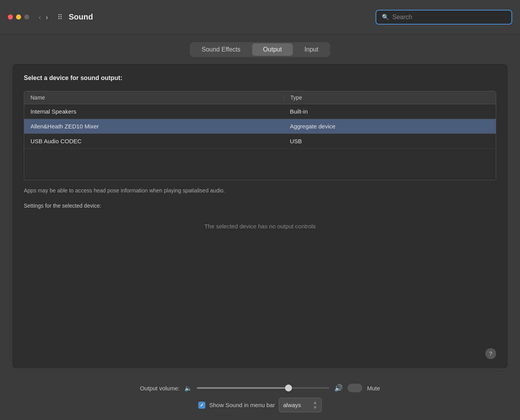 Image resolution: width=520 pixels, height=420 pixels. I want to click on volume-row: Output volume: 🔈 🔊 Mute, so click(260, 388).